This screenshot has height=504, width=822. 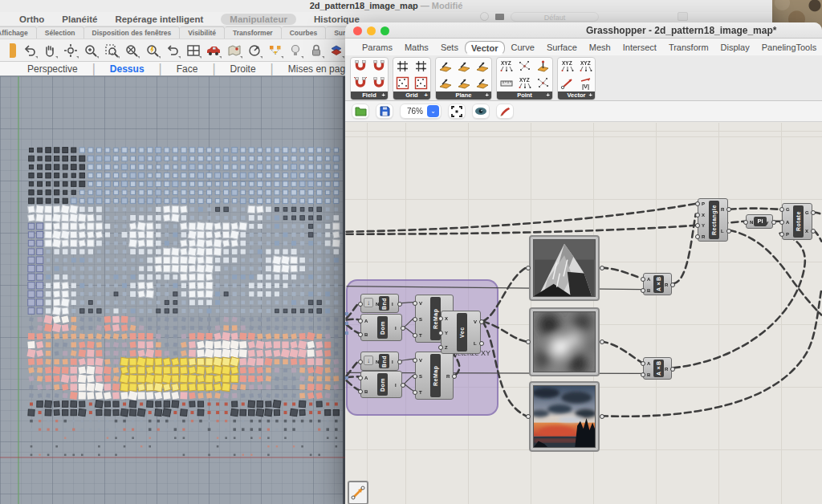 I want to click on tool-group-label: Plane+, so click(x=464, y=96).